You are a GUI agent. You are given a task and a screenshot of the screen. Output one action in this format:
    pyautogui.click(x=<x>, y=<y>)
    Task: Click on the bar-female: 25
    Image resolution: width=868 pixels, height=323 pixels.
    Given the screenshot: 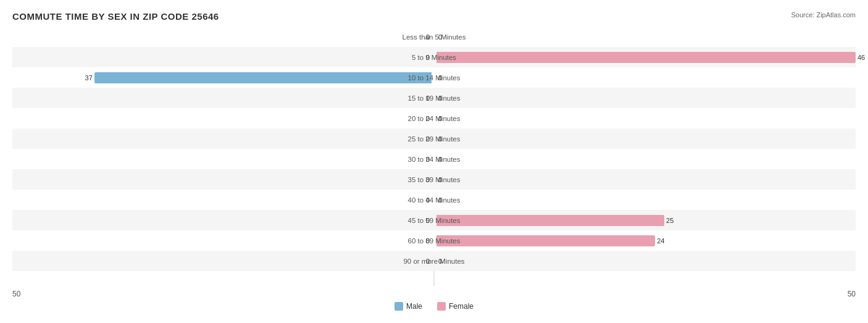 What is the action you would take?
    pyautogui.click(x=551, y=220)
    